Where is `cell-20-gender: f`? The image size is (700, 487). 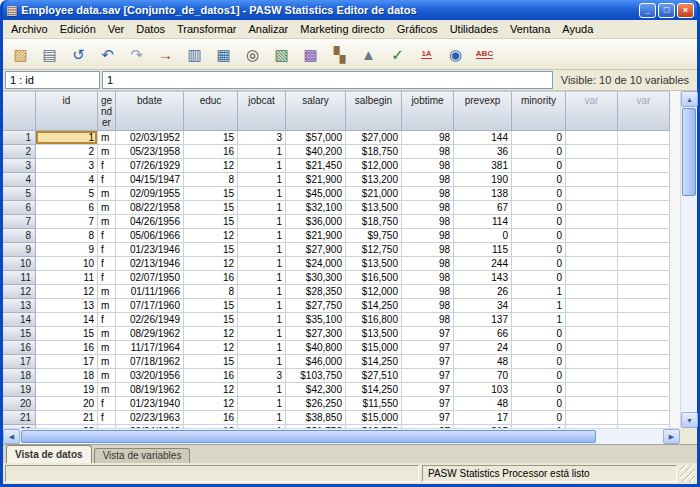
cell-20-gender: f is located at coordinates (107, 404).